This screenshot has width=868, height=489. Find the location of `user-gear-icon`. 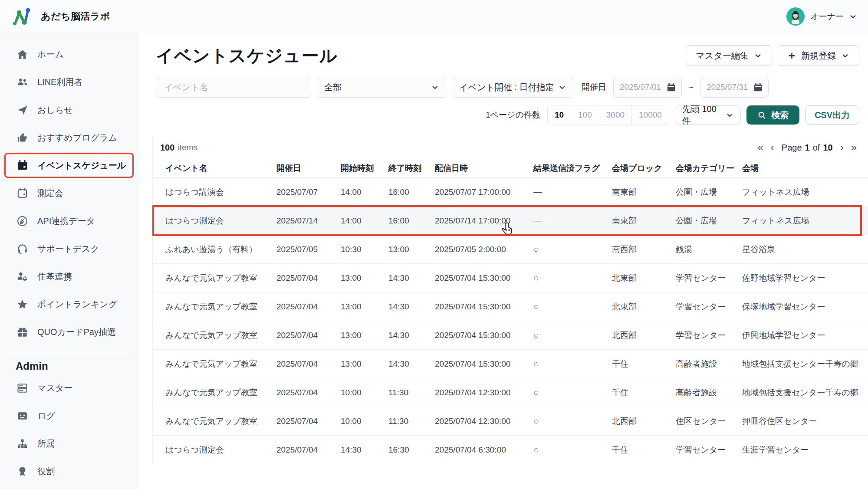

user-gear-icon is located at coordinates (23, 277).